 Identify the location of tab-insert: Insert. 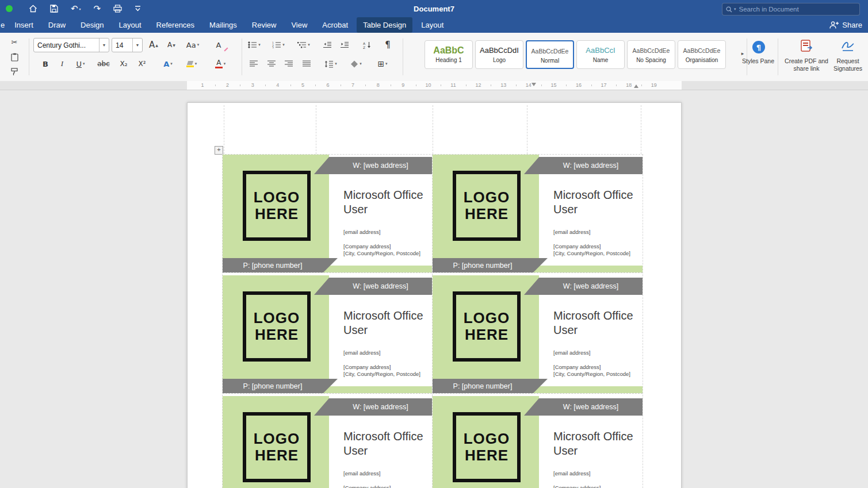
(24, 25).